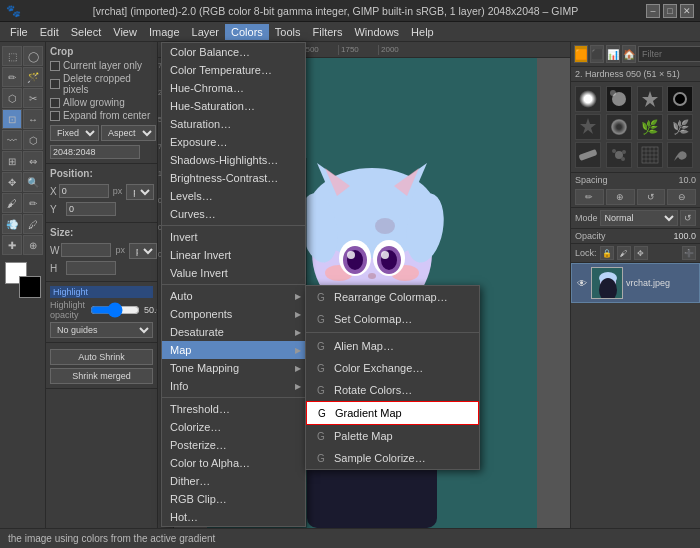  I want to click on menu-view: View, so click(125, 32).